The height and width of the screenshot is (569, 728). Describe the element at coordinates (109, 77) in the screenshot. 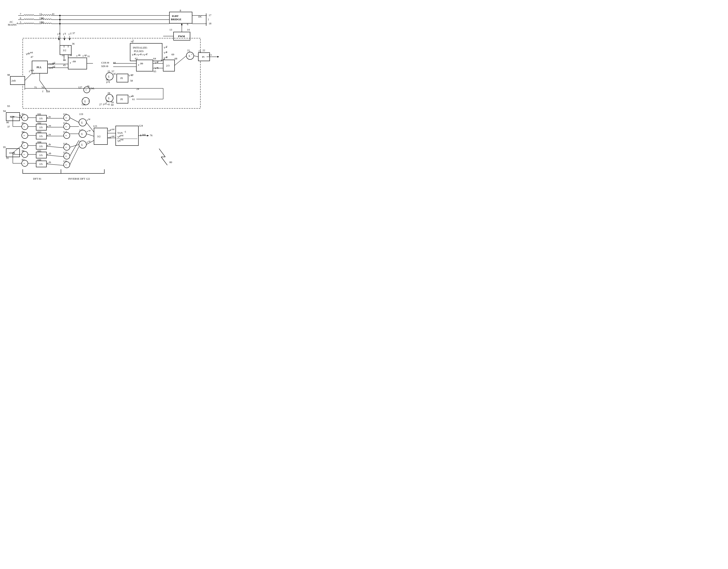

I see `sigma-vqe: Σ` at that location.